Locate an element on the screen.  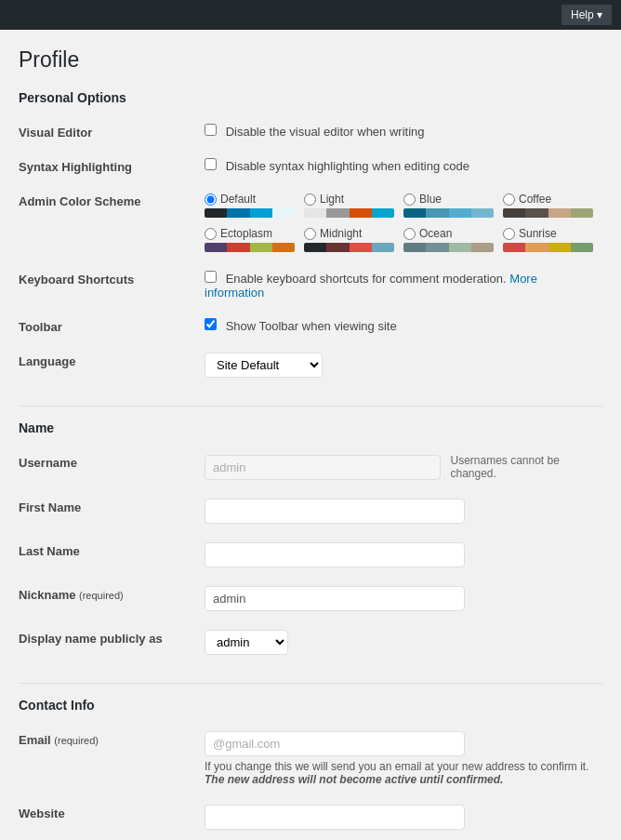
page-title: Profile is located at coordinates (310, 58).